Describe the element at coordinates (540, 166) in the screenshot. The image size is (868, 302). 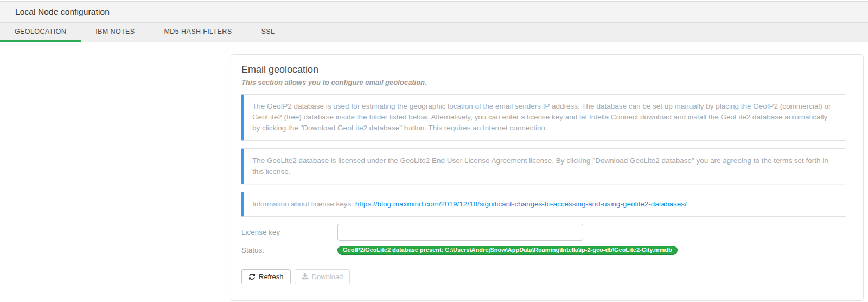
I see `geolite-license-info-text: The GeoLite2 database is licensed under …` at that location.